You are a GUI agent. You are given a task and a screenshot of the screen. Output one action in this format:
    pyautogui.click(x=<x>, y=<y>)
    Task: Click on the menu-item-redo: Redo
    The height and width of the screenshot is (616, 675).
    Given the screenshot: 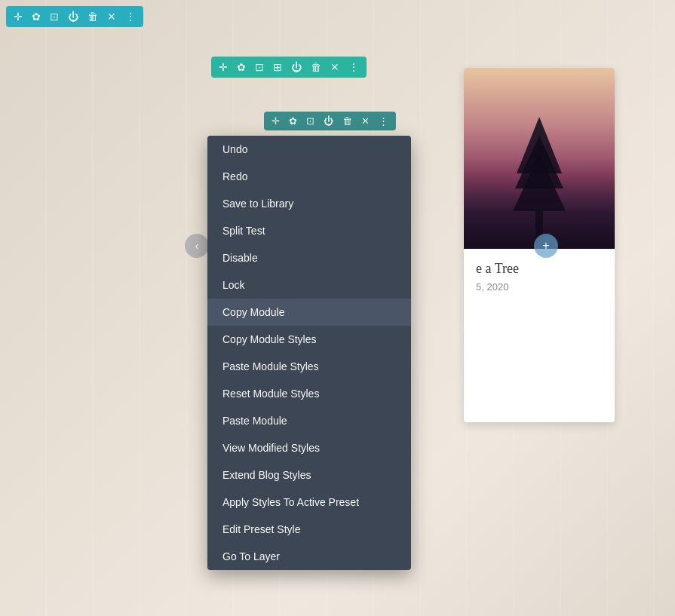 What is the action you would take?
    pyautogui.click(x=309, y=176)
    